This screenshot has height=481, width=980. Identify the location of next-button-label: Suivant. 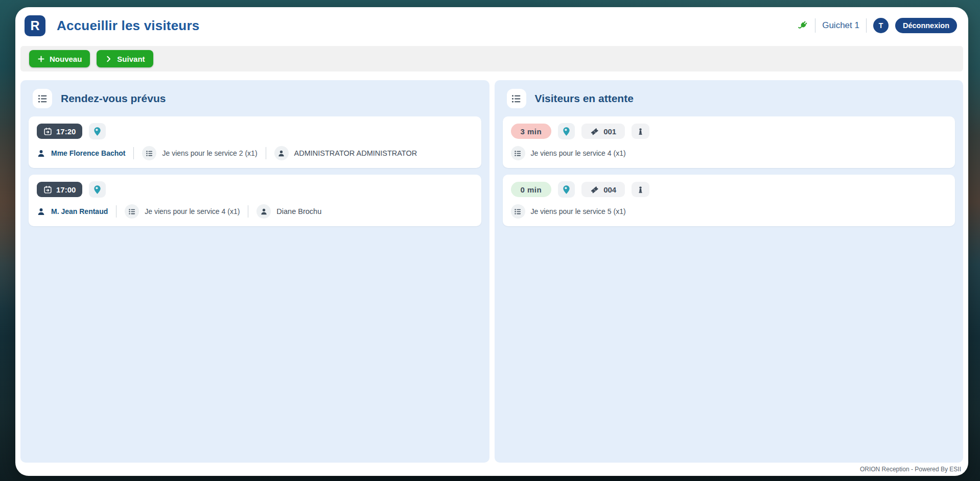
(131, 59).